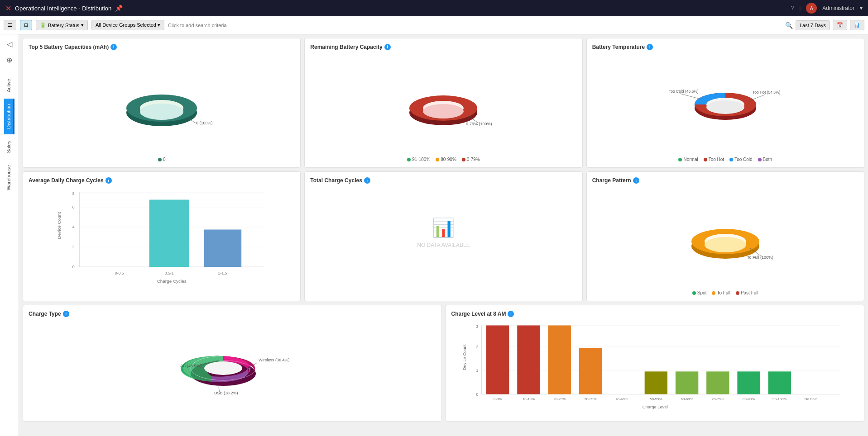  I want to click on chart-avg-charge: Average Daily Charge Cycles i Device Cou…, so click(162, 236).